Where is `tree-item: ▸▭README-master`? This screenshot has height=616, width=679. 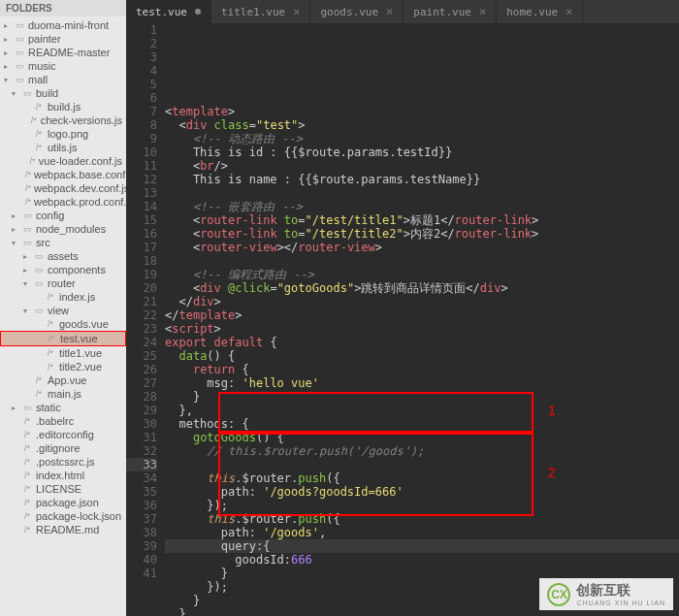 tree-item: ▸▭README-master is located at coordinates (63, 52).